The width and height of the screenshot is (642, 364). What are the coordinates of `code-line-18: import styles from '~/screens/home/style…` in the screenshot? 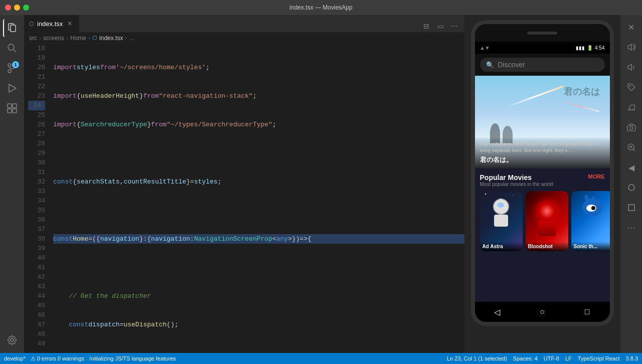 It's located at (259, 67).